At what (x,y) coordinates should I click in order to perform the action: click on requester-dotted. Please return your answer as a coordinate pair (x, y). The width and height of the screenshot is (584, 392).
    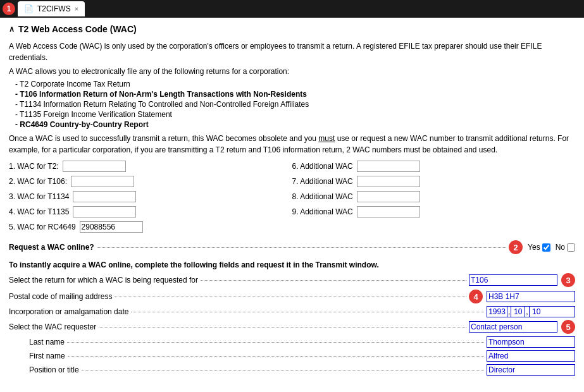
    Looking at the image, I should click on (282, 328).